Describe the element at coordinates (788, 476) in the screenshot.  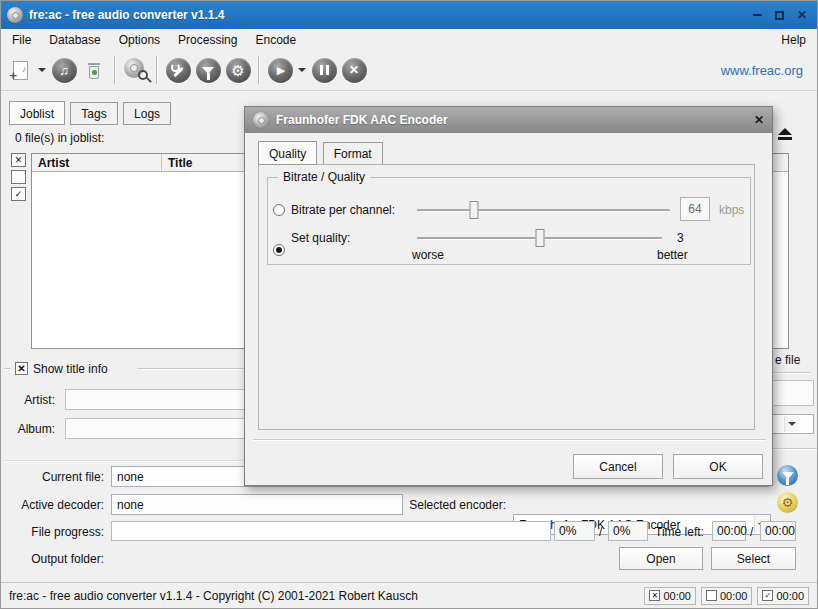
I see `processing-status-button` at that location.